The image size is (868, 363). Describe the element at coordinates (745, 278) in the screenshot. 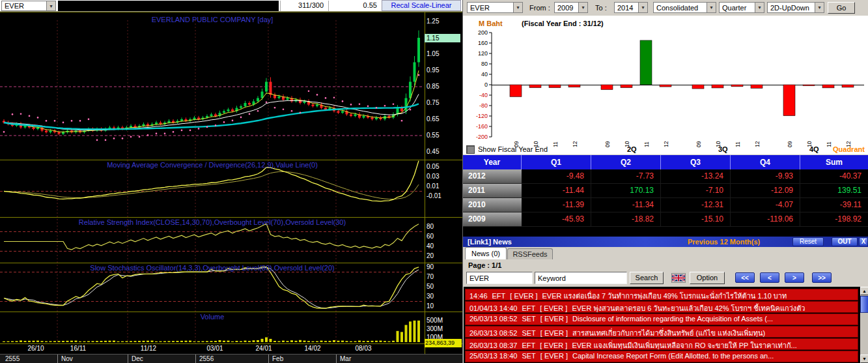

I see `nav-first-button: <<` at that location.